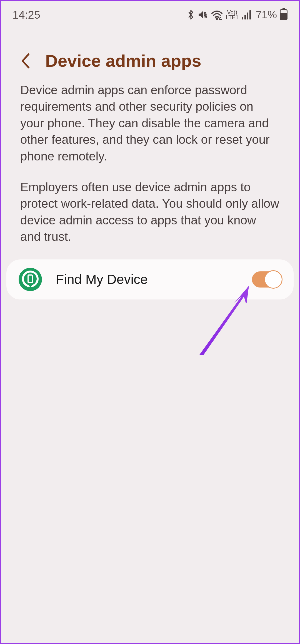 Image resolution: width=300 pixels, height=644 pixels. I want to click on status-bar: 14:25 Vo)) LTE1 71%, so click(150, 13).